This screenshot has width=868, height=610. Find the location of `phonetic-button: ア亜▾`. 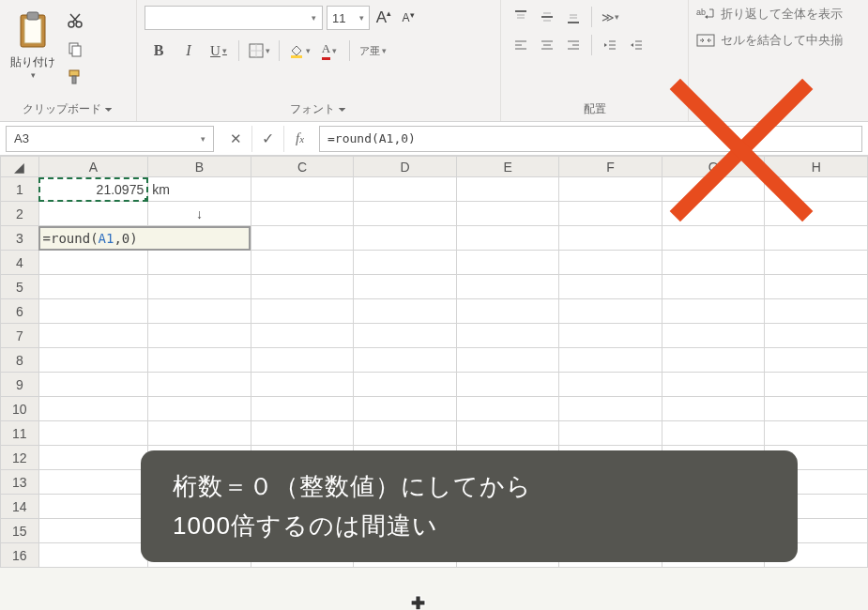

phonetic-button: ア亜▾ is located at coordinates (373, 51).